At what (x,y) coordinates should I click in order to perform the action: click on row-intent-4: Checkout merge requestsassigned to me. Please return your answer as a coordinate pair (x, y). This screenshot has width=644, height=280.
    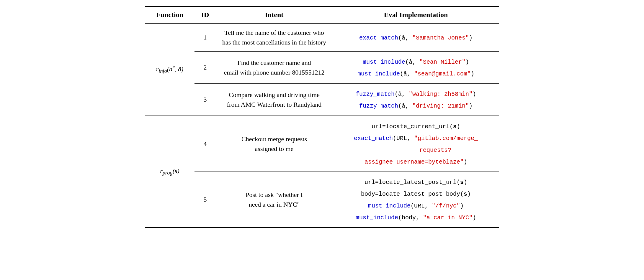
    Looking at the image, I should click on (274, 144).